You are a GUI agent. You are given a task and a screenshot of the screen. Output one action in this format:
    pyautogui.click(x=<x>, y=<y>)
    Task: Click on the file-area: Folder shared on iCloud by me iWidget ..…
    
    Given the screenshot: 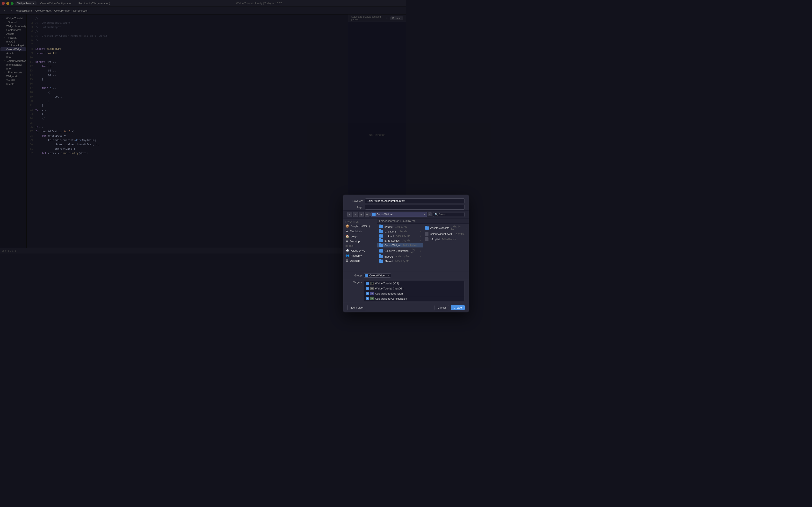 What is the action you would take?
    pyautogui.click(x=392, y=236)
    